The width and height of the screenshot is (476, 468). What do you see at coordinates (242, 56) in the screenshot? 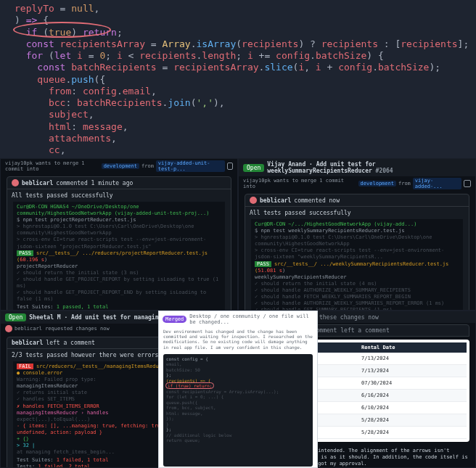
I see `code-line: for (let i = 0; i < recipients.length; i…` at bounding box center [242, 56].